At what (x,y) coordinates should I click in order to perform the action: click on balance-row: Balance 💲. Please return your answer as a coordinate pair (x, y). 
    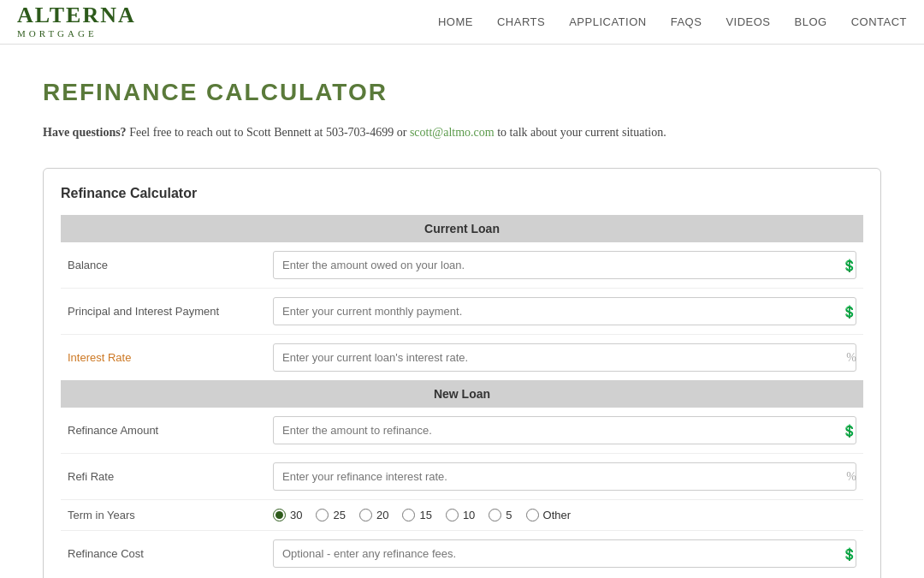
    Looking at the image, I should click on (462, 265).